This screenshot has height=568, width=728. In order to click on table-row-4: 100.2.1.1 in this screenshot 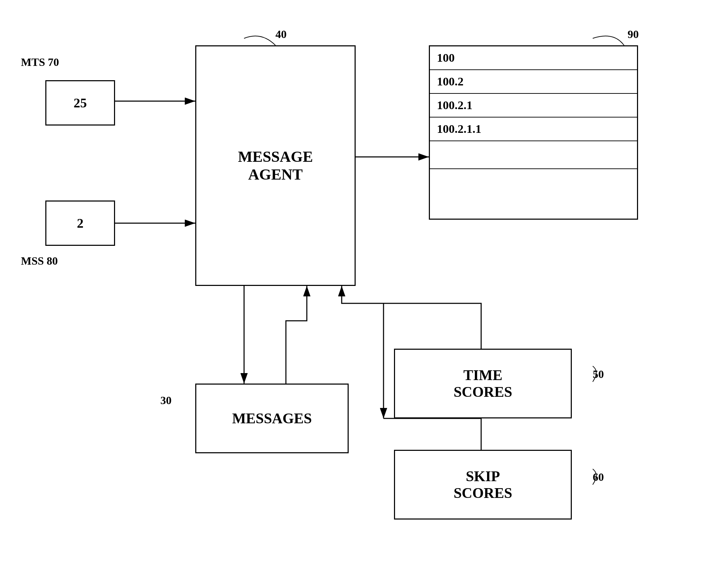, I will do `click(533, 129)`.